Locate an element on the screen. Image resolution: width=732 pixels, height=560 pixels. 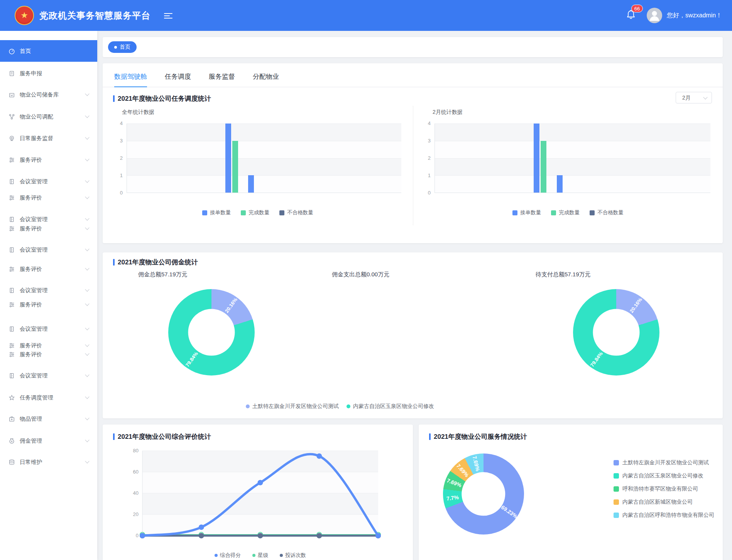
tab-任务调度: 任务调度 is located at coordinates (178, 77).